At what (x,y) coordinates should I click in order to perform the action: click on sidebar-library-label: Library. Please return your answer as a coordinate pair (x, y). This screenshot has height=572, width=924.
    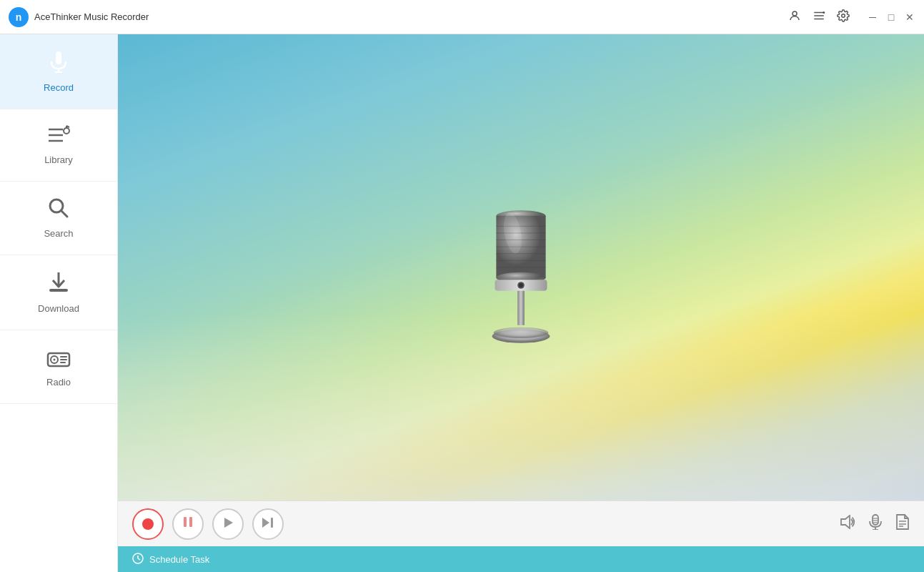
    Looking at the image, I should click on (59, 160).